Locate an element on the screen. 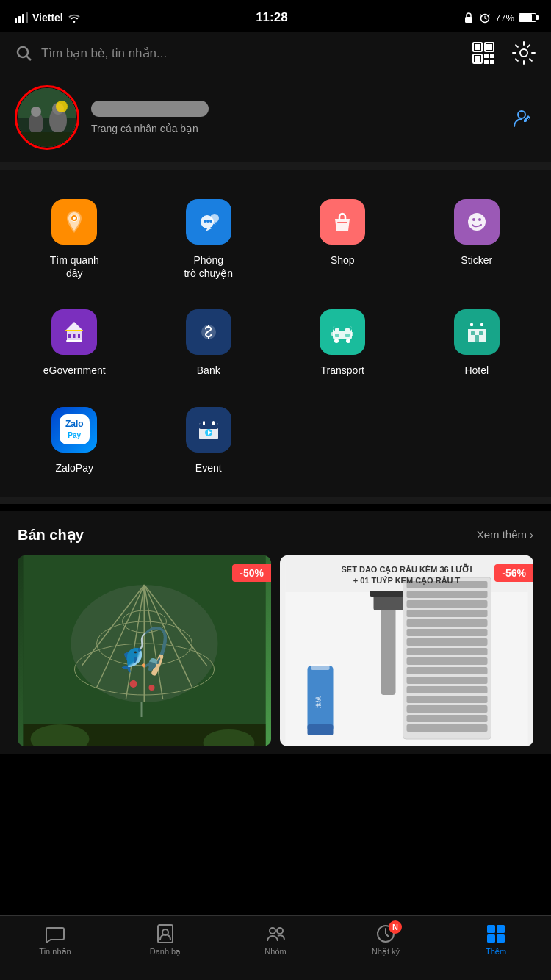 The height and width of the screenshot is (980, 551). nhat-ky-badge: N is located at coordinates (395, 927).